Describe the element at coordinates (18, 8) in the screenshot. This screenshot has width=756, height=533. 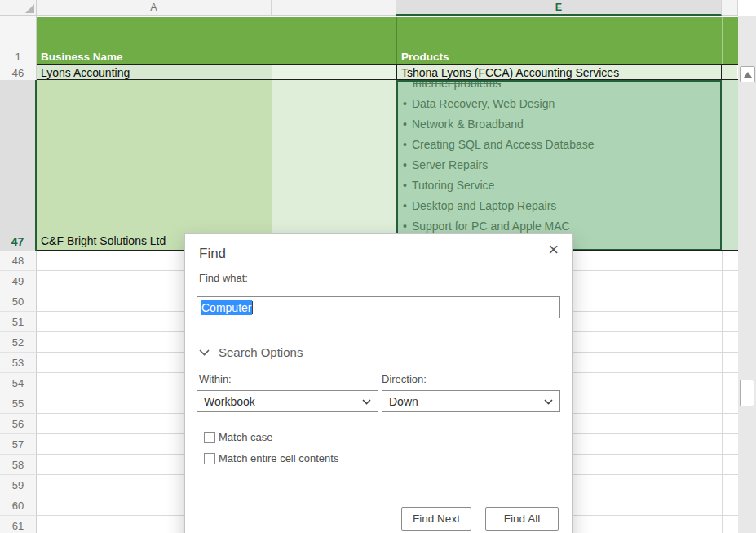
I see `select-all-corner` at that location.